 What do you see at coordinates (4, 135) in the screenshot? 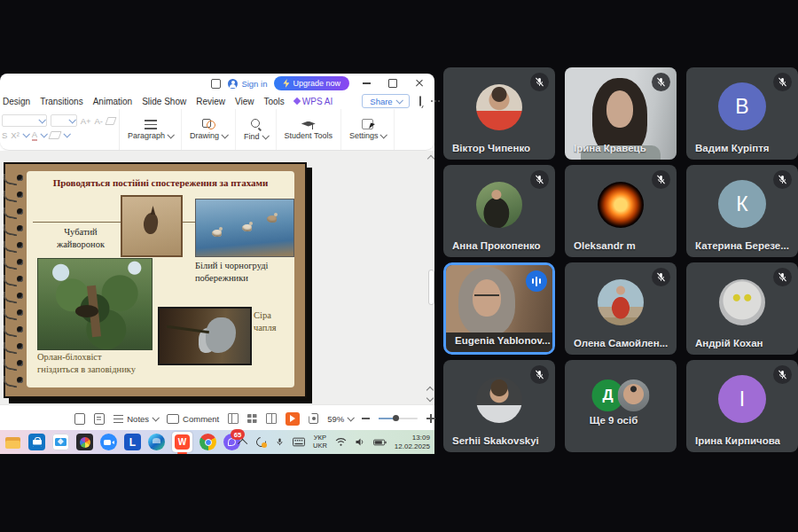
I see `strikethrough-button: S` at bounding box center [4, 135].